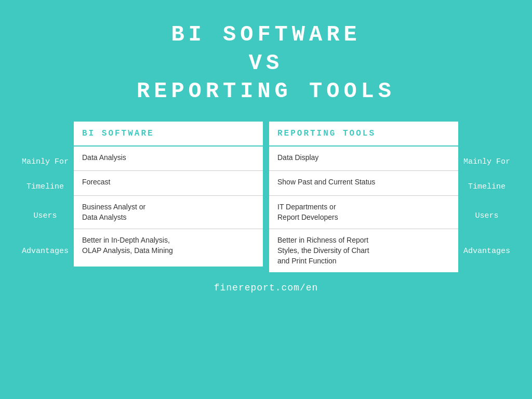 The height and width of the screenshot is (399, 532). I want to click on bi-software-table: BI SOFTWARE Data Analysis Forecast Busin…, so click(168, 194).